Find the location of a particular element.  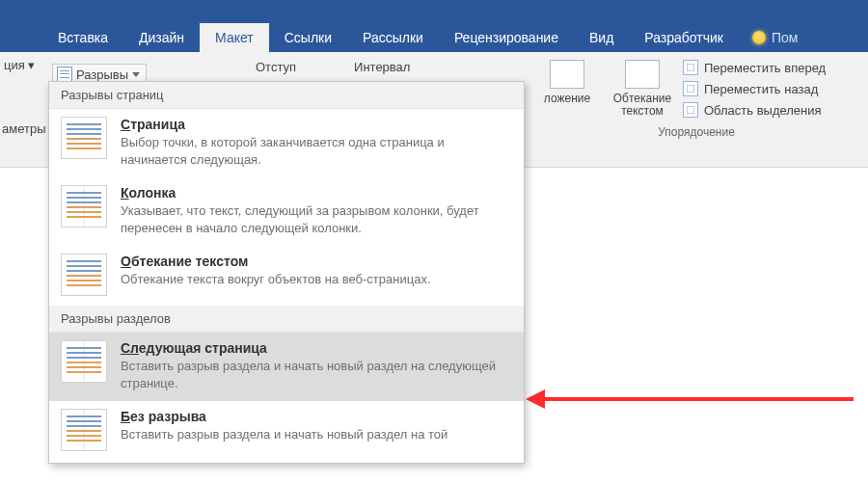

break-textwrap-item: Обтекание текстом Обтекание текста вокру… is located at coordinates (286, 276).